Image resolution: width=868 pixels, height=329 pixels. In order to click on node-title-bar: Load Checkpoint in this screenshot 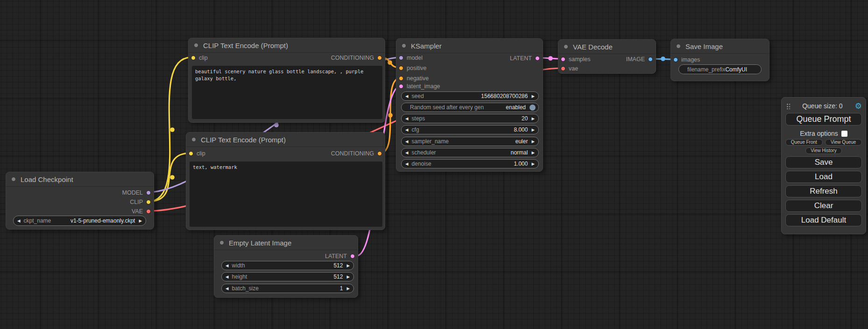, I will do `click(80, 179)`.